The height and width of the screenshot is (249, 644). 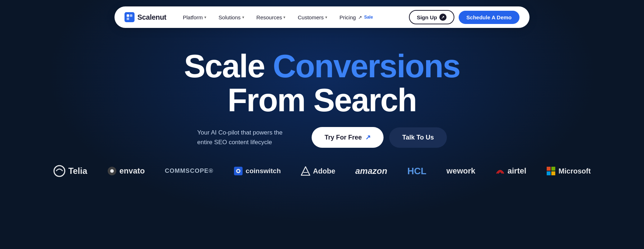 What do you see at coordinates (322, 137) in the screenshot?
I see `hero-sub-row: Your AI Co-pilot that powers the entire …` at bounding box center [322, 137].